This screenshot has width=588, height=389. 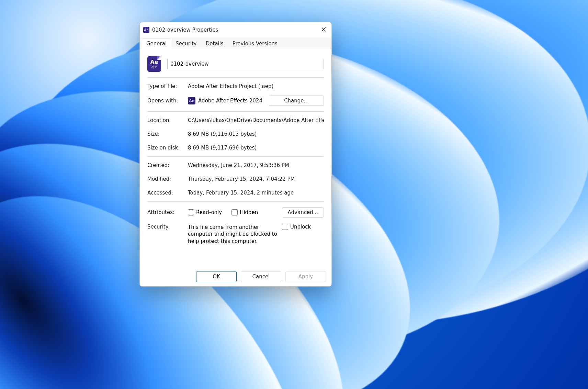 What do you see at coordinates (236, 120) in the screenshot?
I see `row-location: Location: C:\Users\lukas\OneDrive\Docume…` at bounding box center [236, 120].